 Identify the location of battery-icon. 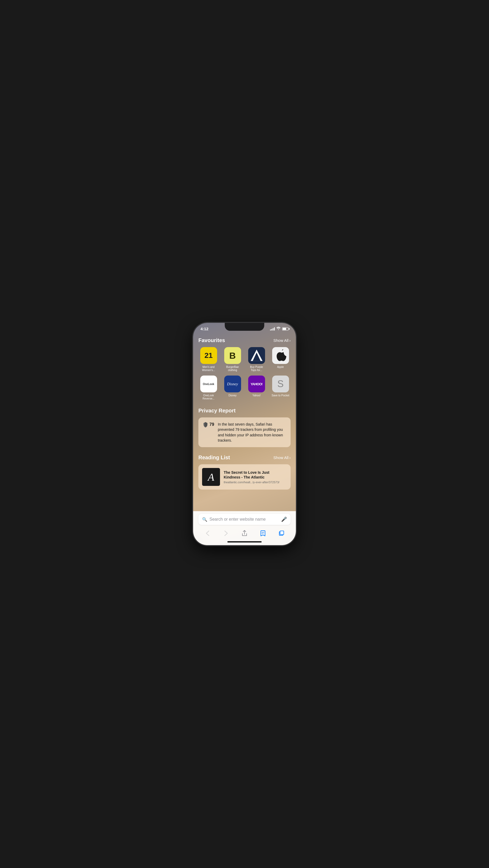
(285, 329).